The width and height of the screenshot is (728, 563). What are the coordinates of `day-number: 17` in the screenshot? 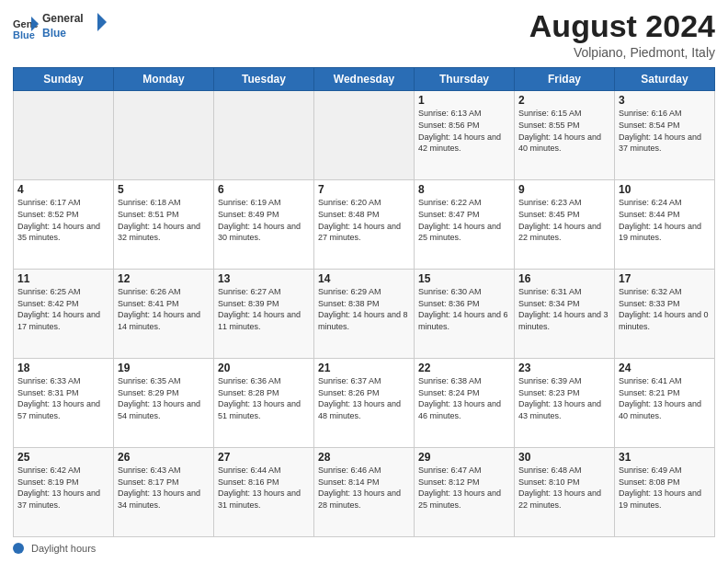 It's located at (665, 279).